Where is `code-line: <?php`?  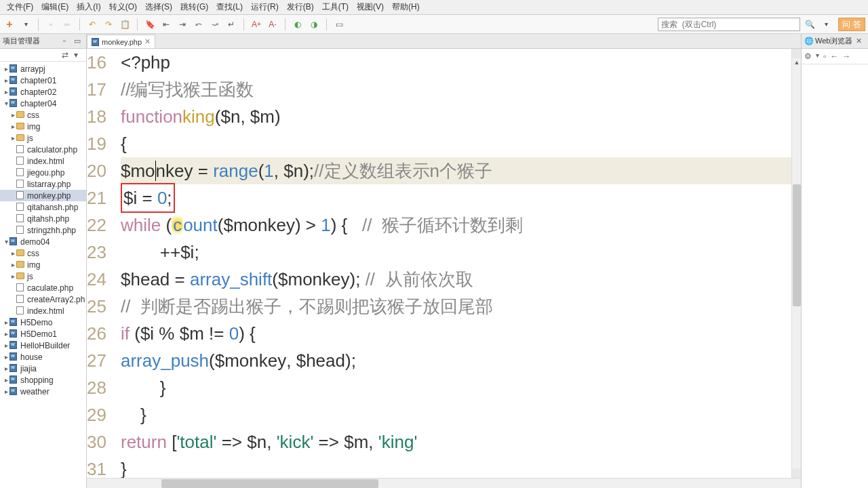
code-line: <?php is located at coordinates (461, 62).